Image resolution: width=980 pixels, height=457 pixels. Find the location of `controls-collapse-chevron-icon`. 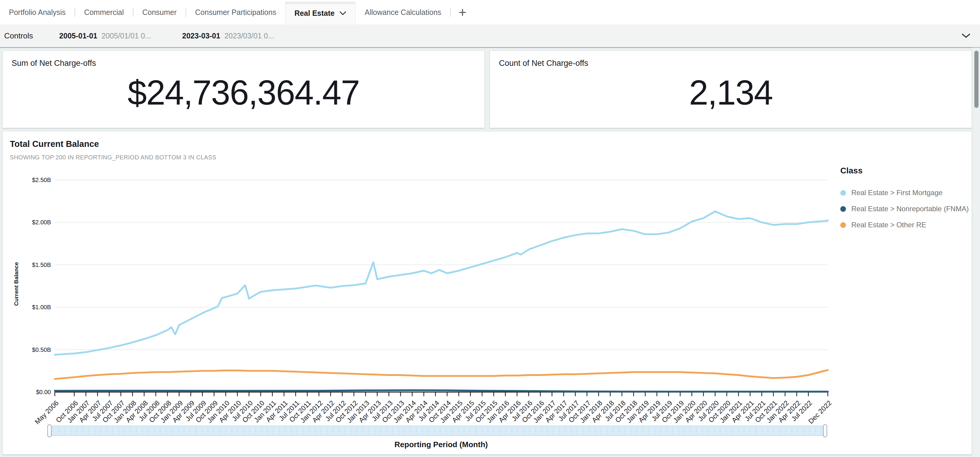

controls-collapse-chevron-icon is located at coordinates (966, 36).